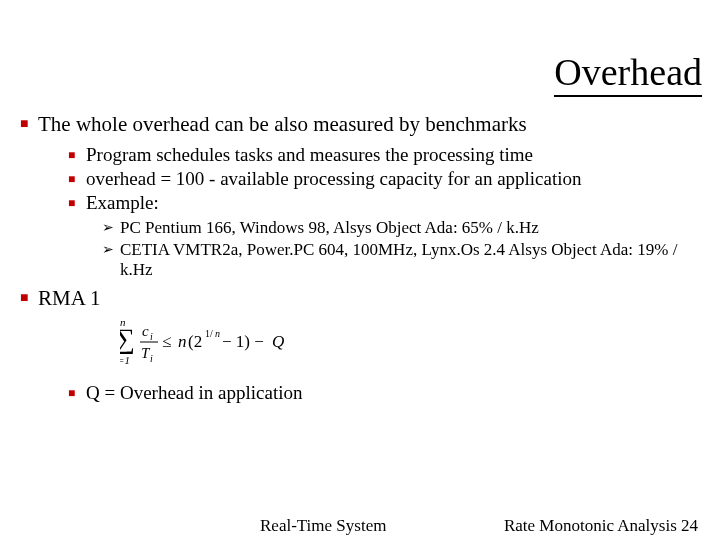 The height and width of the screenshot is (540, 720). What do you see at coordinates (194, 393) in the screenshot?
I see `bullet-text: Q = Overhead in application` at bounding box center [194, 393].